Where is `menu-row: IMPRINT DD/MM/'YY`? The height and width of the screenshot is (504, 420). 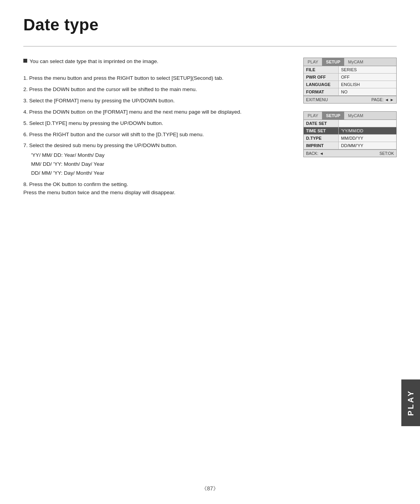 menu-row: IMPRINT DD/MM/'YY is located at coordinates (350, 146).